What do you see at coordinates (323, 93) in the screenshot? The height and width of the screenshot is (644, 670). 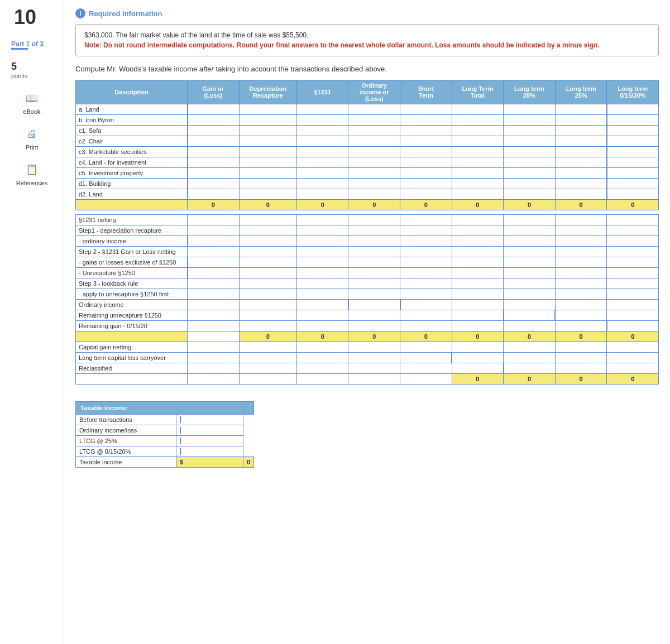 I see `col-1231: §1231` at bounding box center [323, 93].